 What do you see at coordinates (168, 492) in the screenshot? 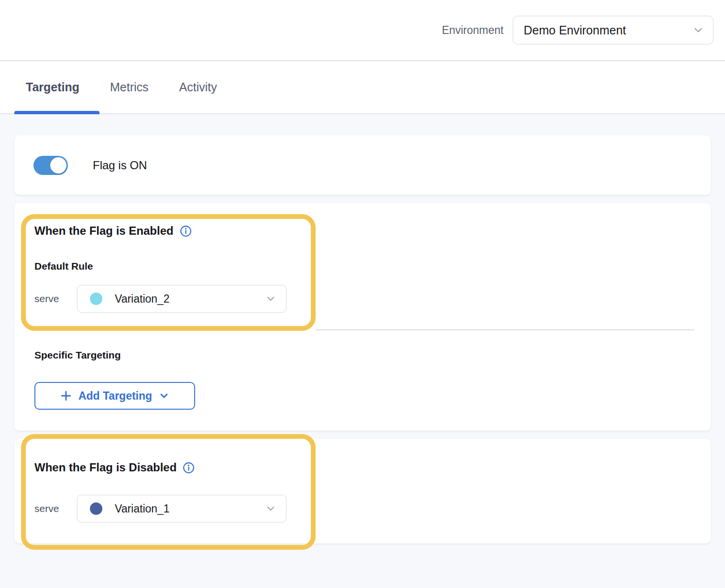
I see `highlight-ring-disabled` at bounding box center [168, 492].